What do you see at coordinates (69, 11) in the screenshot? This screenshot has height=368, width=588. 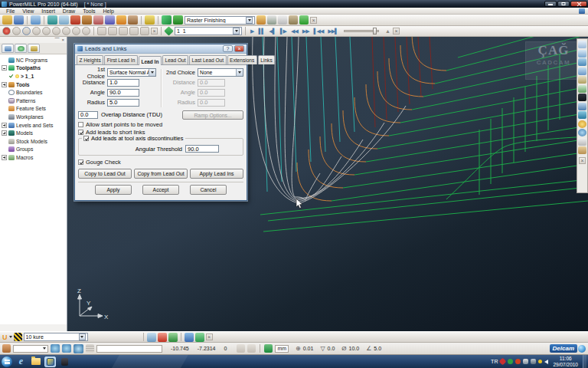 I see `menu-draw: Draw` at bounding box center [69, 11].